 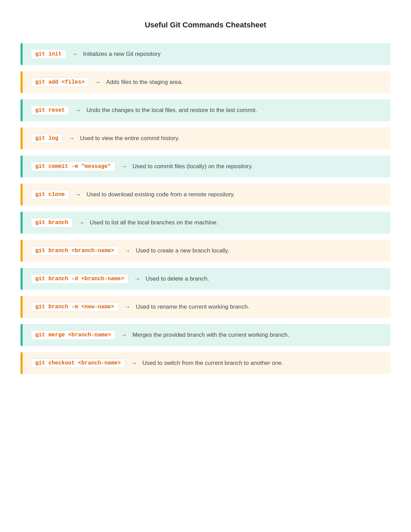 I want to click on command-content-git-reset: git reset→Undo the changes to the local …, so click(x=207, y=110).